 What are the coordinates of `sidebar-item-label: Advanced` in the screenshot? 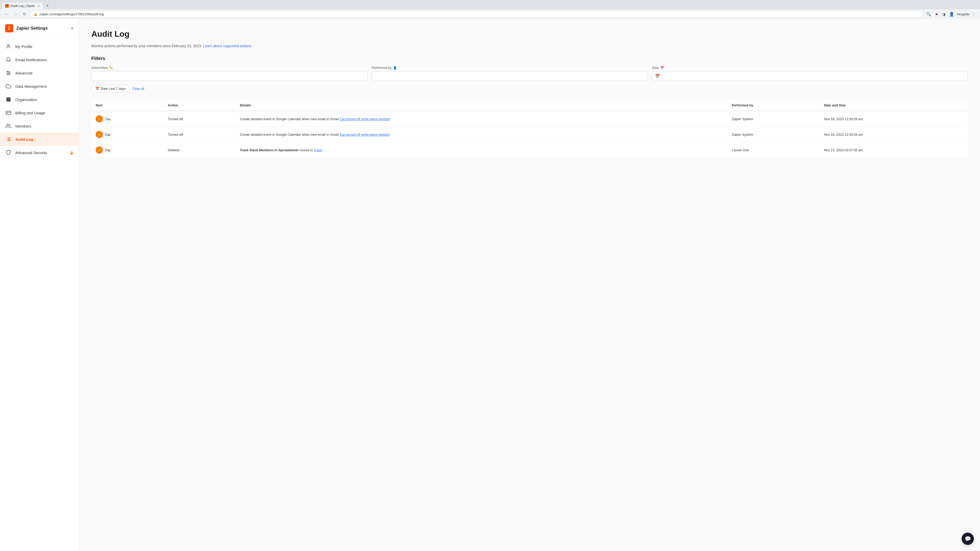 It's located at (24, 73).